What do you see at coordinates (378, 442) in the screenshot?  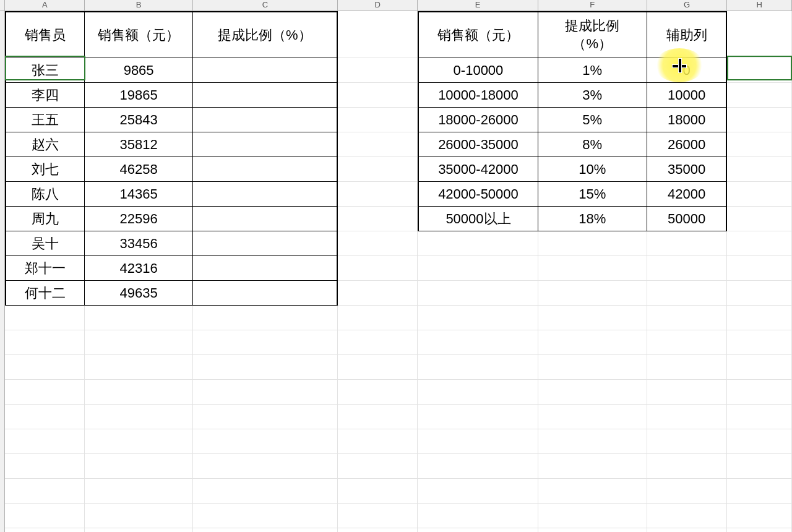 I see `cell-D17` at bounding box center [378, 442].